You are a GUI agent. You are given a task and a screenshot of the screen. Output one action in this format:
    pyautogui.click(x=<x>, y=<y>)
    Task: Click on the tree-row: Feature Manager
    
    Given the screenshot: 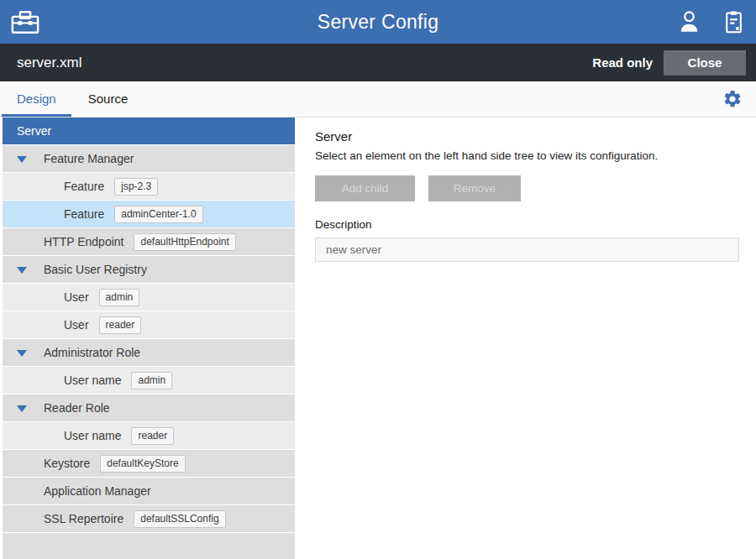 What is the action you would take?
    pyautogui.click(x=149, y=159)
    